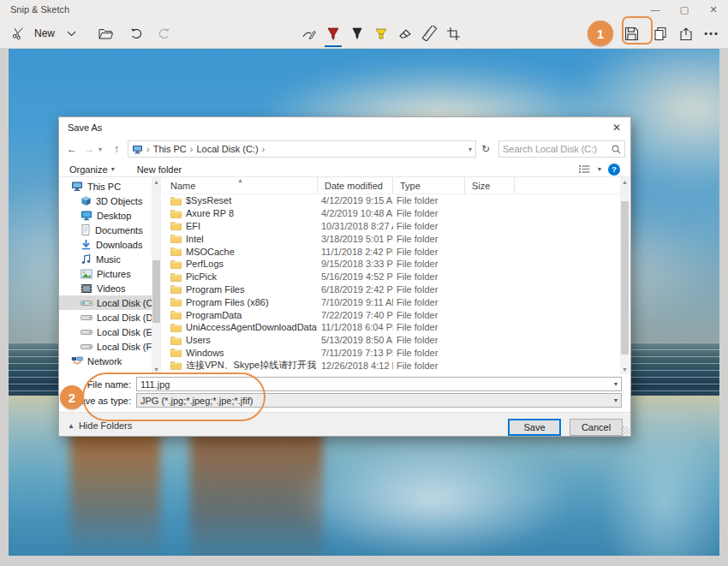  I want to click on file-row: Axure RP 8 4/2/2019 10:48 AM File folder, so click(392, 214).